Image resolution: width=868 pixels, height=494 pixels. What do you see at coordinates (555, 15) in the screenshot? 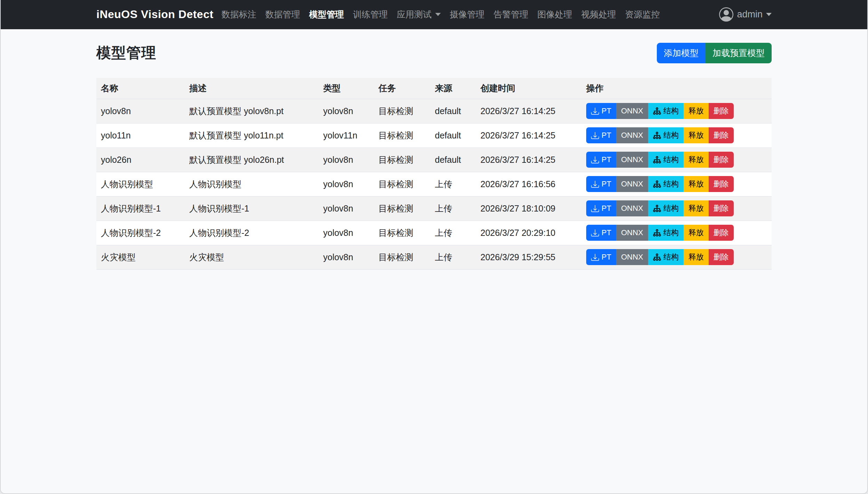
I see `nav-item-image-processing: 图像处理` at bounding box center [555, 15].